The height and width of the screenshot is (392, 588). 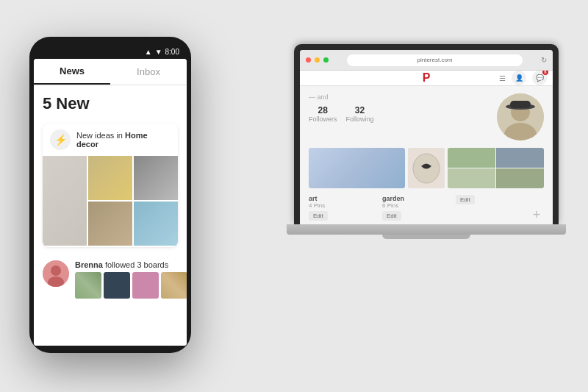 What do you see at coordinates (426, 229) in the screenshot?
I see `laptop-base` at bounding box center [426, 229].